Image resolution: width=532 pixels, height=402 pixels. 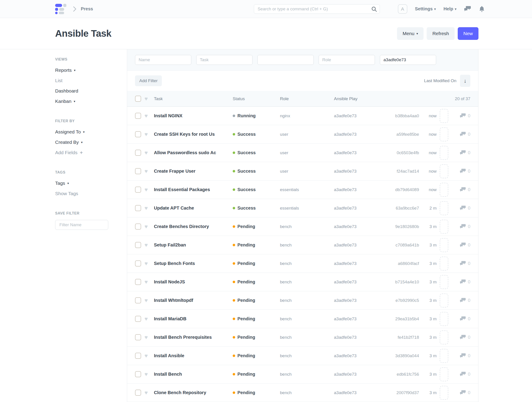 I want to click on breadcrumb: Press, so click(x=87, y=9).